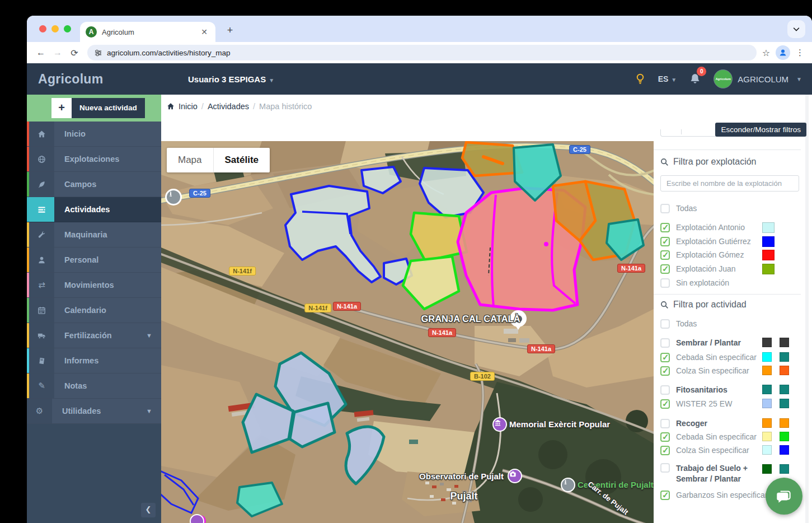 The image size is (812, 523). I want to click on sidebar-item-informes: Informes, so click(94, 361).